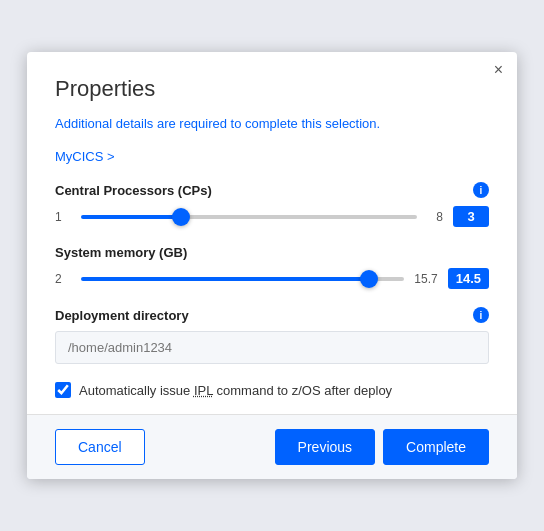 The image size is (544, 531). Describe the element at coordinates (471, 216) in the screenshot. I see `cp-slider-value: 3` at that location.